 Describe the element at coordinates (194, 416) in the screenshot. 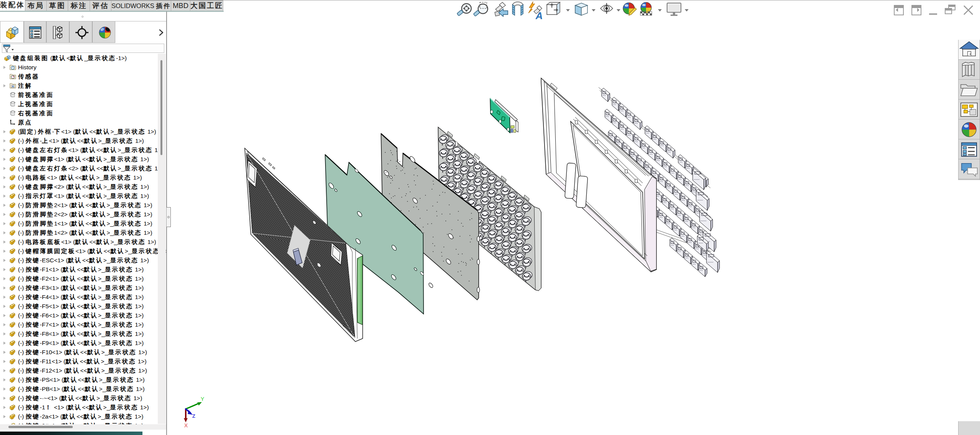

I see `svg-text: Z` at that location.